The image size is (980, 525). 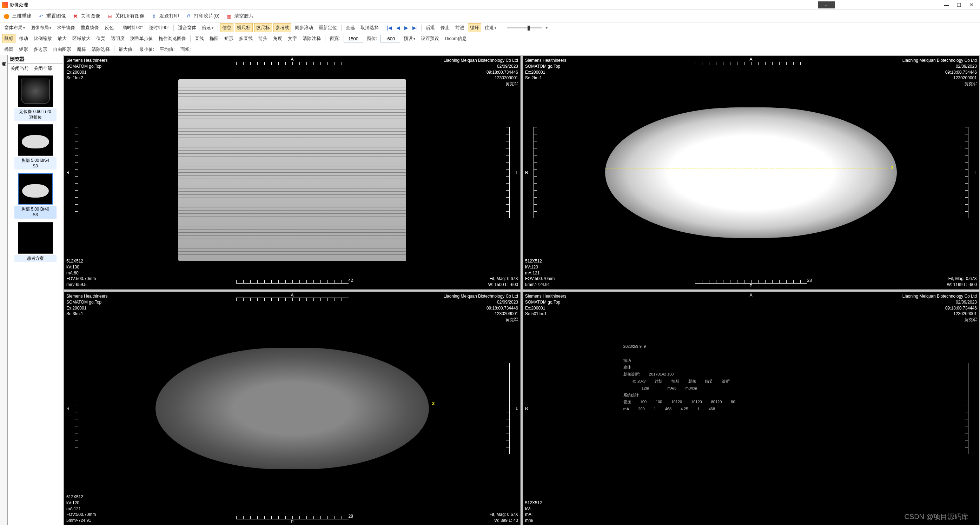 I want to click on roi-rect-tool: 矩形, so click(x=24, y=49).